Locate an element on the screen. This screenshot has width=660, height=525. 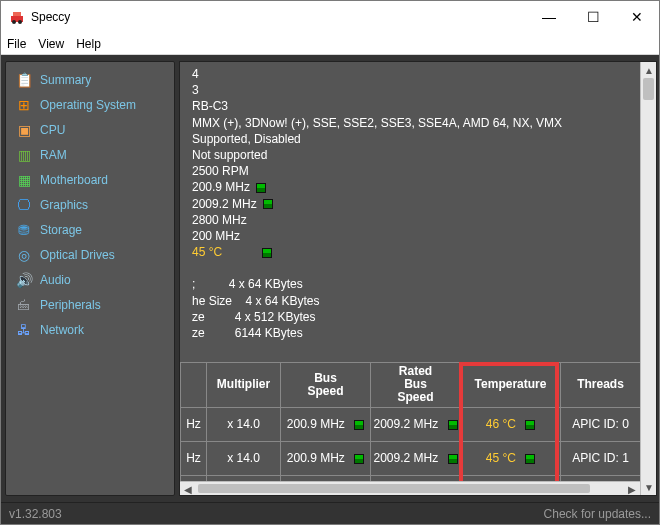
window-controls: — ☐ ✕ is located at coordinates (593, 17).